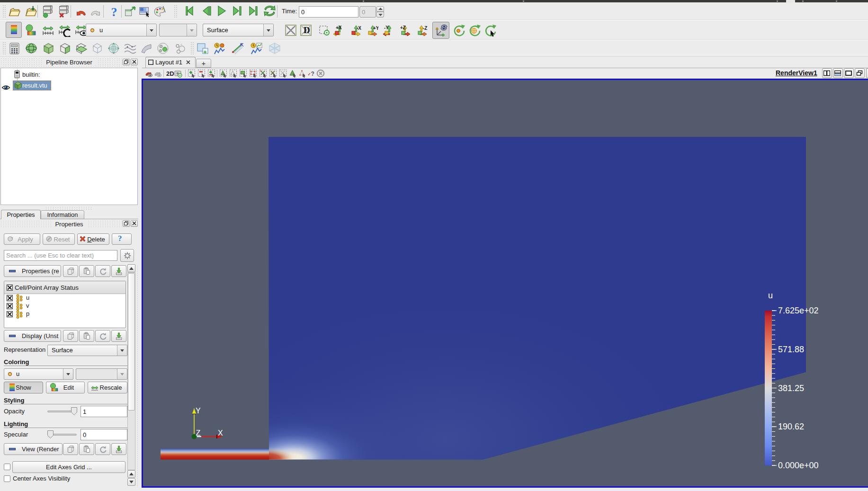 This screenshot has height=491, width=868. What do you see at coordinates (791, 427) in the screenshot?
I see `svg-text: 190.62` at bounding box center [791, 427].